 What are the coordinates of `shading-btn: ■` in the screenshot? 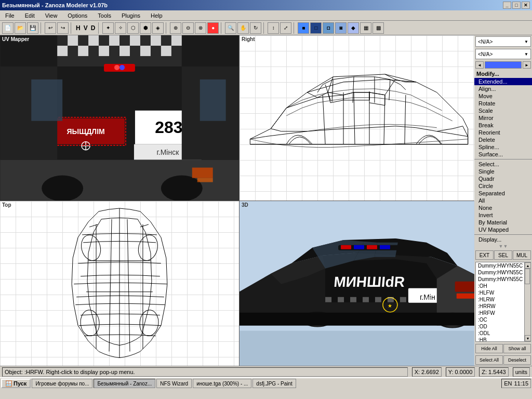 It's located at (303, 28).